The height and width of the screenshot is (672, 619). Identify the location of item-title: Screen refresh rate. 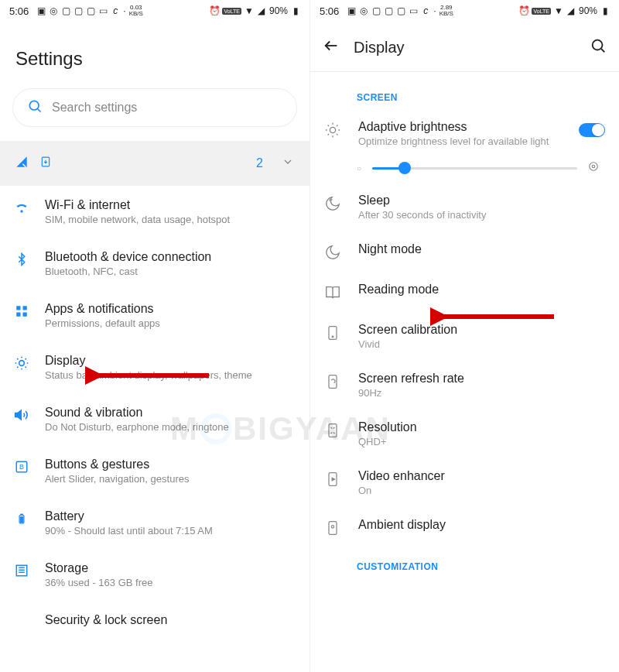
(481, 379).